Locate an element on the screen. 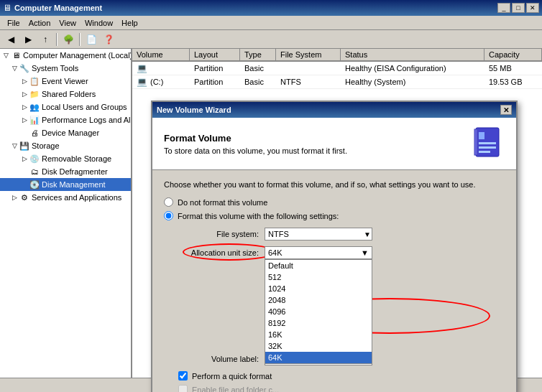  radio-no-format is located at coordinates (168, 202).